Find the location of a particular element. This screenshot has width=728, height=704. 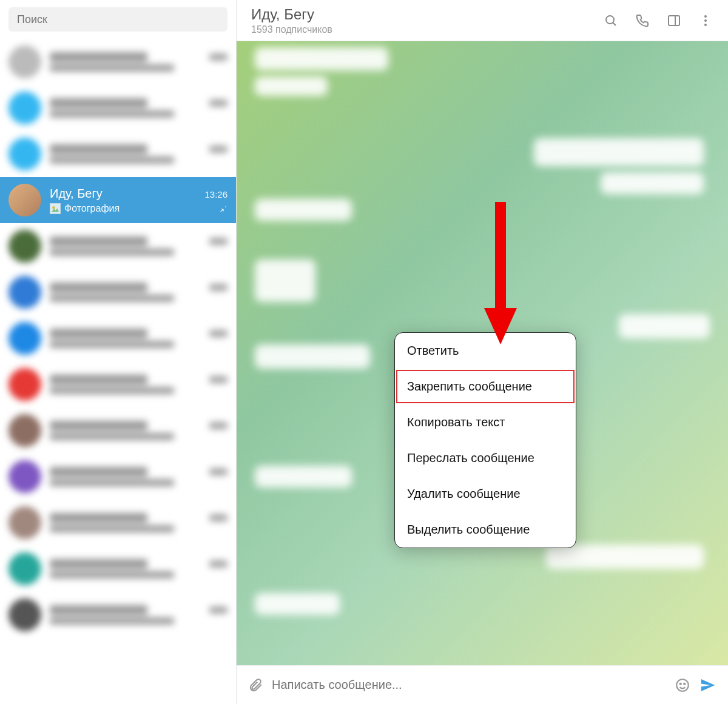

ctx-reply: Ответить is located at coordinates (485, 350).